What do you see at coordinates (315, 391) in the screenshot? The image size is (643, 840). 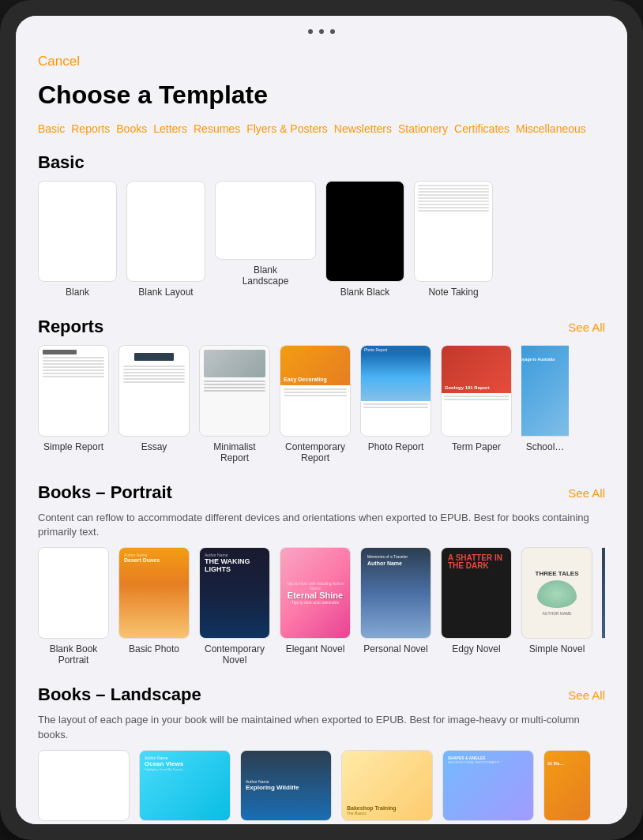 I see `template-contemporary-report-thumb: Easy Decorating` at bounding box center [315, 391].